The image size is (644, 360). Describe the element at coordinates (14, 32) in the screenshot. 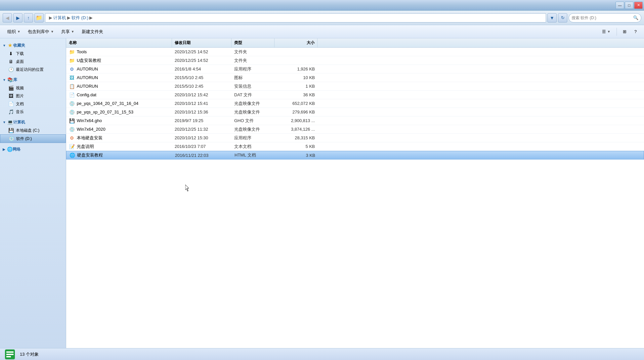

I see `organize-button: 组织 ▼` at that location.